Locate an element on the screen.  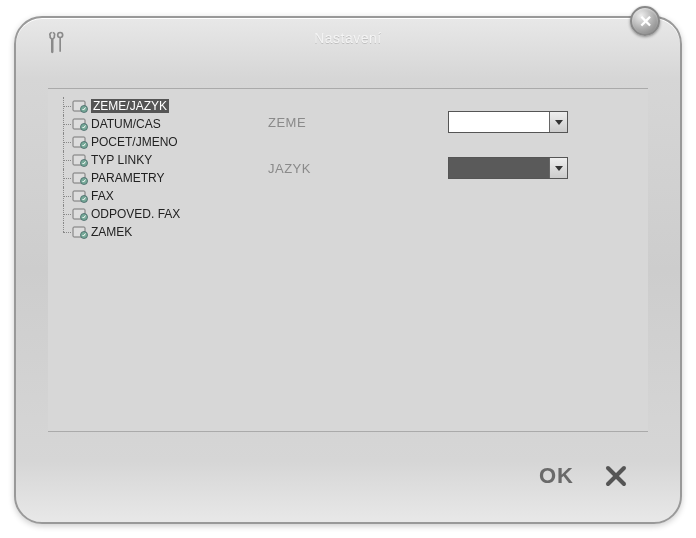
tree-item: ODPOVED. FAX is located at coordinates (148, 214).